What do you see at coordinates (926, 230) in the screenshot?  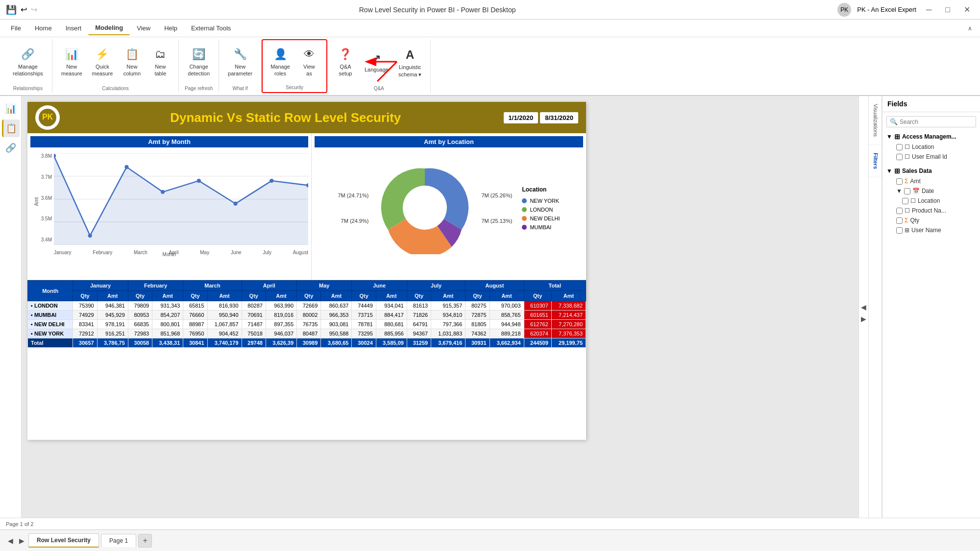 I see `tree-item-label-username: User Name` at bounding box center [926, 230].